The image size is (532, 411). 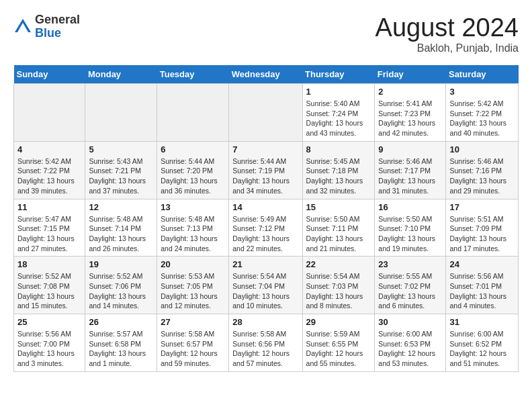 I want to click on logo: General Blue, so click(x=47, y=27).